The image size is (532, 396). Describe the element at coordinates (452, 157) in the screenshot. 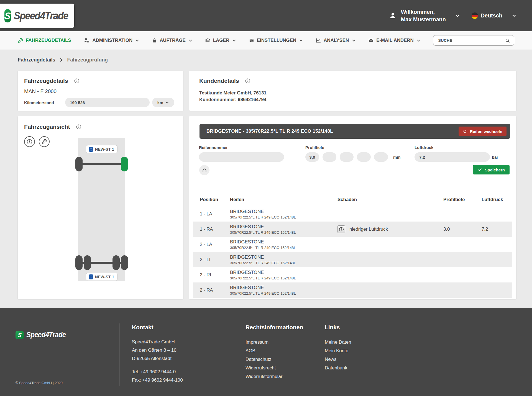

I see `pressure-input` at that location.